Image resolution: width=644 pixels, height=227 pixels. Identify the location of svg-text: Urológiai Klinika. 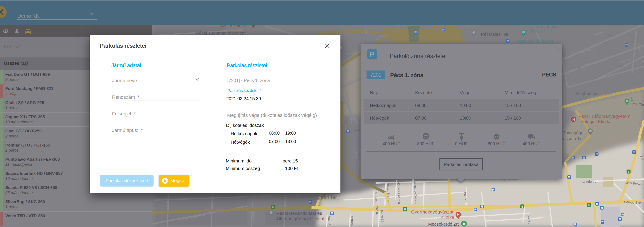
(595, 122).